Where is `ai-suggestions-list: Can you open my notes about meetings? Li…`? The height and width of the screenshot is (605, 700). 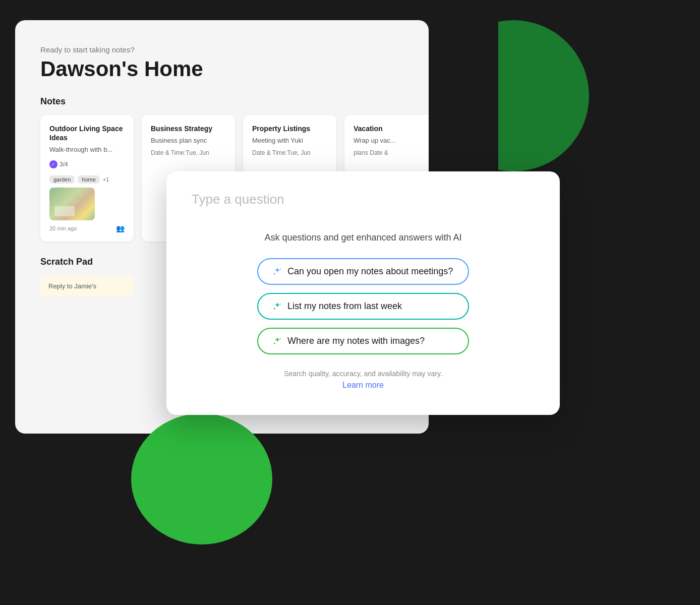 ai-suggestions-list: Can you open my notes about meetings? Li… is located at coordinates (363, 307).